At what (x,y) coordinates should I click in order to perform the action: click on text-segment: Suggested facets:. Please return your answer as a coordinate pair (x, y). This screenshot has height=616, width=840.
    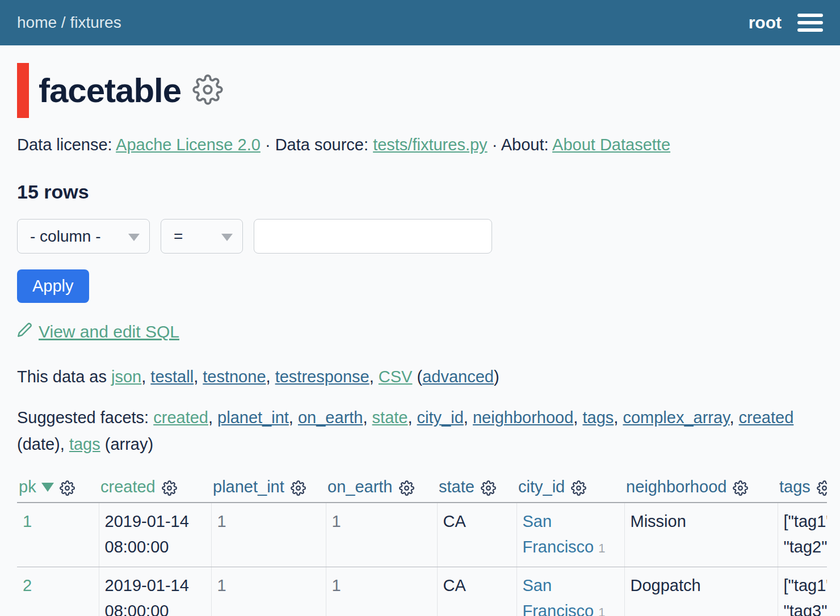
    Looking at the image, I should click on (85, 417).